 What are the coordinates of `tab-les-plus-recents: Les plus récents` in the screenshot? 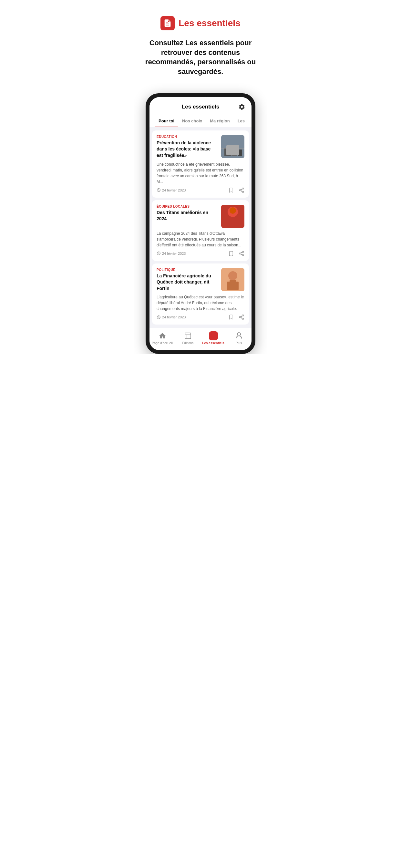 It's located at (240, 122).